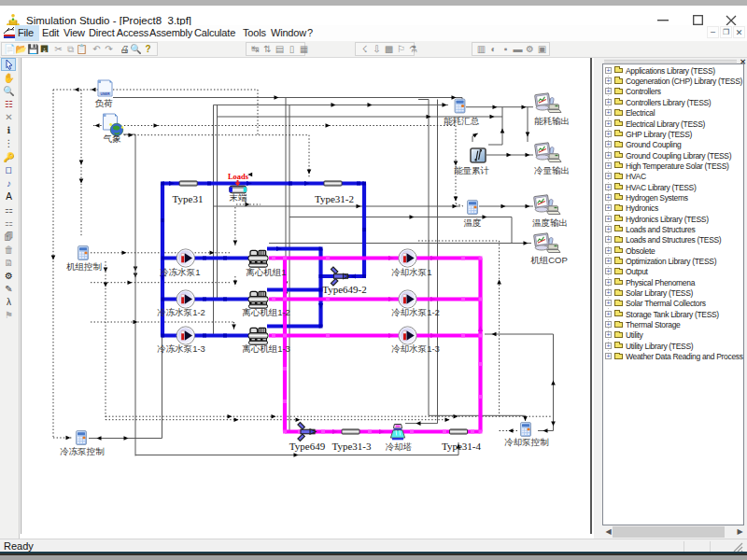 Image resolution: width=747 pixels, height=560 pixels. What do you see at coordinates (181, 349) in the screenshot?
I see `svg-text: 冷冻水泵1-3` at bounding box center [181, 349].